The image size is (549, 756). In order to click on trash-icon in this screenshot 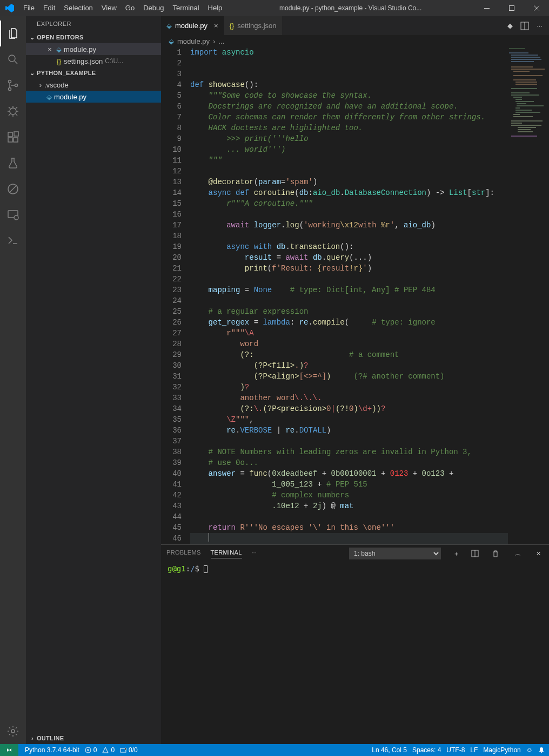, I will do `click(497, 554)`.